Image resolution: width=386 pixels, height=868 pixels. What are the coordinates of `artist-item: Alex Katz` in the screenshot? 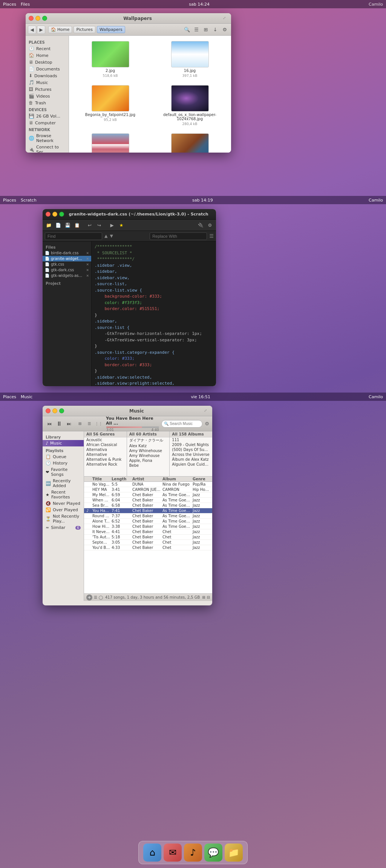 It's located at (149, 446).